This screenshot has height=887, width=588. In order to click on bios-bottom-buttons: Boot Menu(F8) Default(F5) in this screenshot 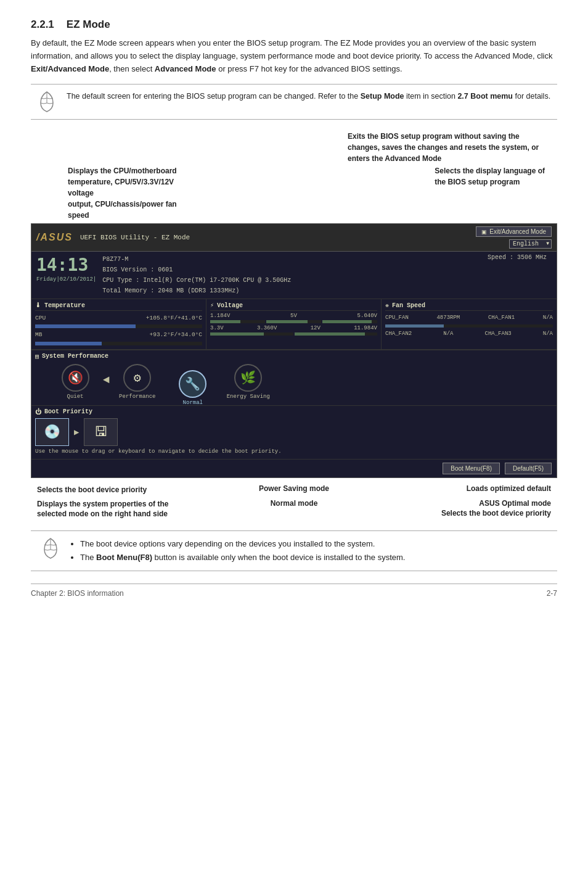, I will do `click(294, 469)`.